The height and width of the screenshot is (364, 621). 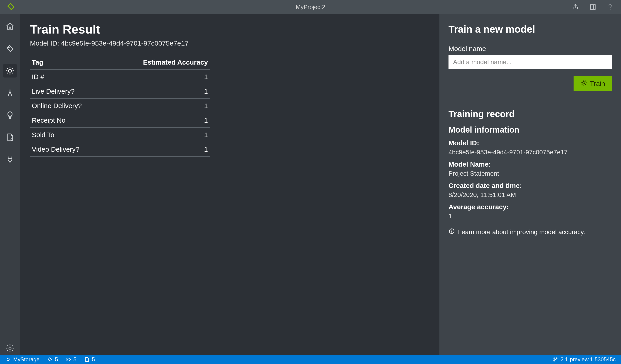 I want to click on learn-more-link: Learn more about improving model accurac…, so click(x=530, y=232).